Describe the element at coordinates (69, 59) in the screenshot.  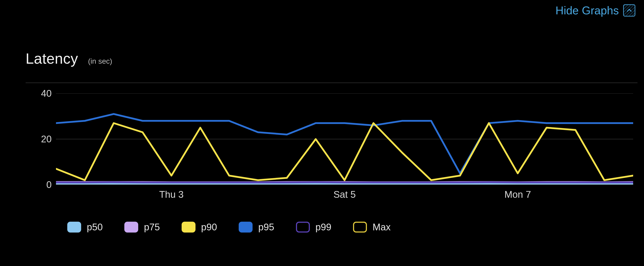
I see `chart-header: Latency (in sec)` at that location.